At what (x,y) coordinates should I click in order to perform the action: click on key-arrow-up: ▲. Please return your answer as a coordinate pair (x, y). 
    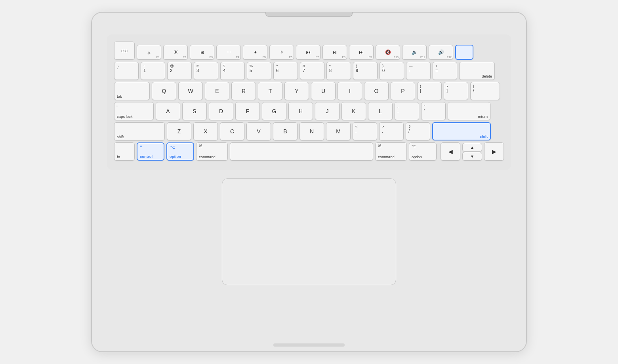
    Looking at the image, I should click on (472, 147).